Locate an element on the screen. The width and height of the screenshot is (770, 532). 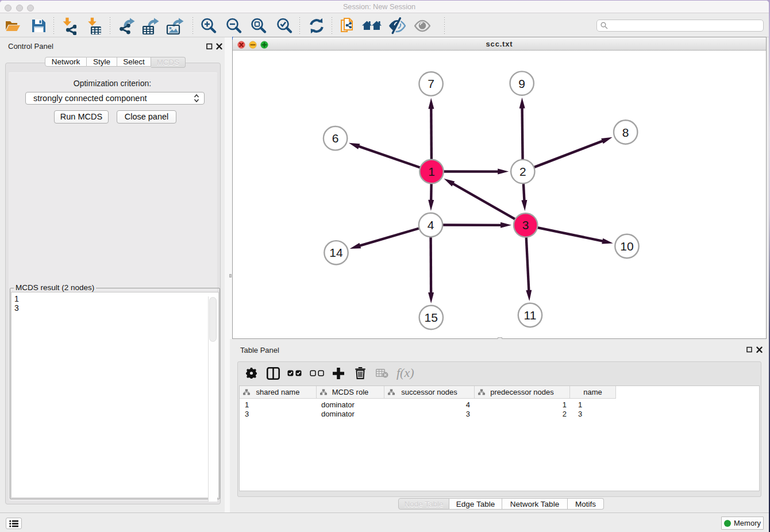
svg-text: 8 is located at coordinates (626, 132).